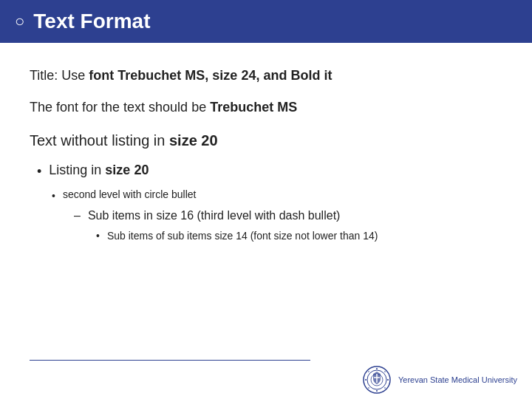 The height and width of the screenshot is (399, 532). I want to click on bullet-item-1: • Listing in size 20, so click(266, 171).